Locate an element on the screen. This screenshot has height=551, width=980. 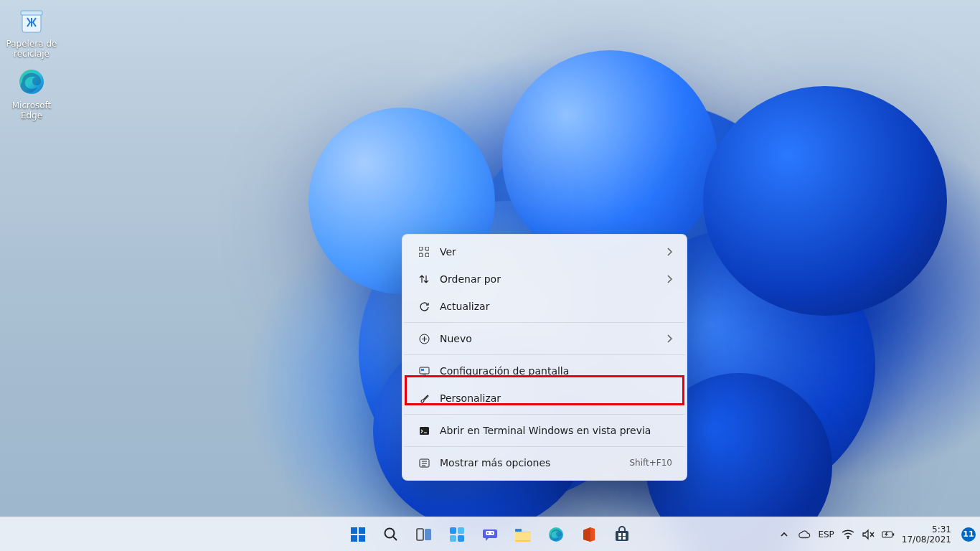
grid-icon is located at coordinates (424, 252).